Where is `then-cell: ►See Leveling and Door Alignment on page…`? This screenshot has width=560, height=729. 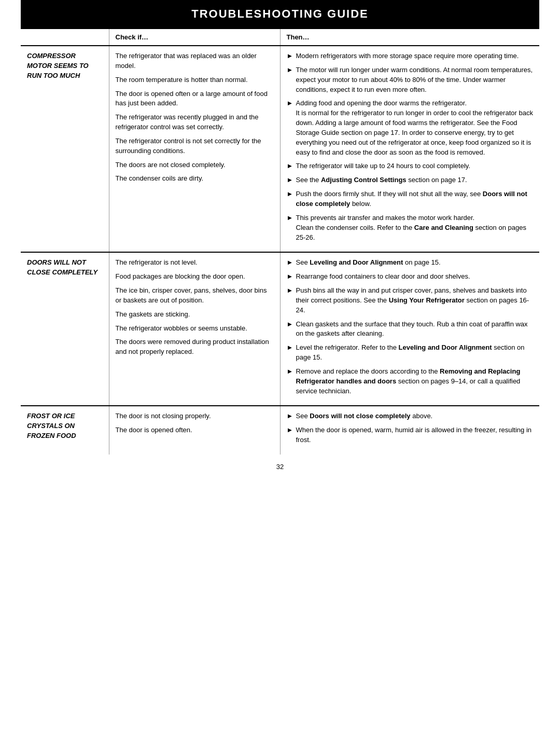
then-cell: ►See Leveling and Door Alignment on page… is located at coordinates (410, 329).